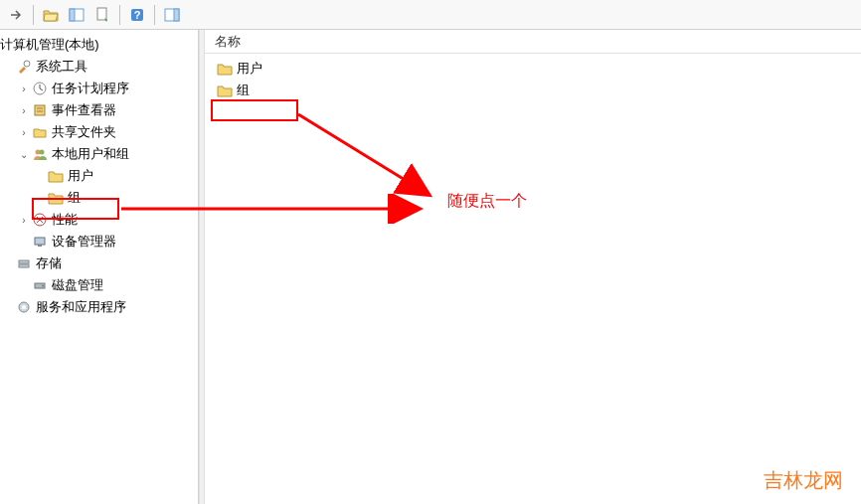  What do you see at coordinates (81, 176) in the screenshot?
I see `tree-label: 用户` at bounding box center [81, 176].